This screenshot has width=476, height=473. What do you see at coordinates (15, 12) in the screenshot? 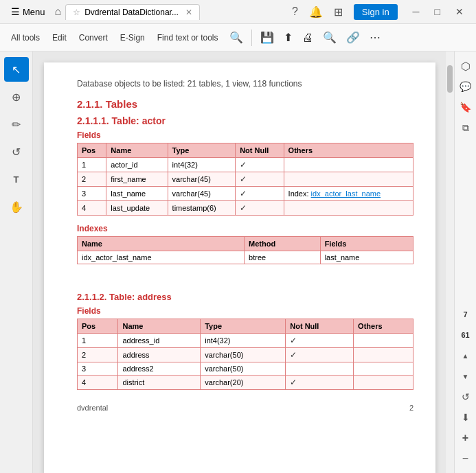
I see `hamburger-icon: ☰` at bounding box center [15, 12].